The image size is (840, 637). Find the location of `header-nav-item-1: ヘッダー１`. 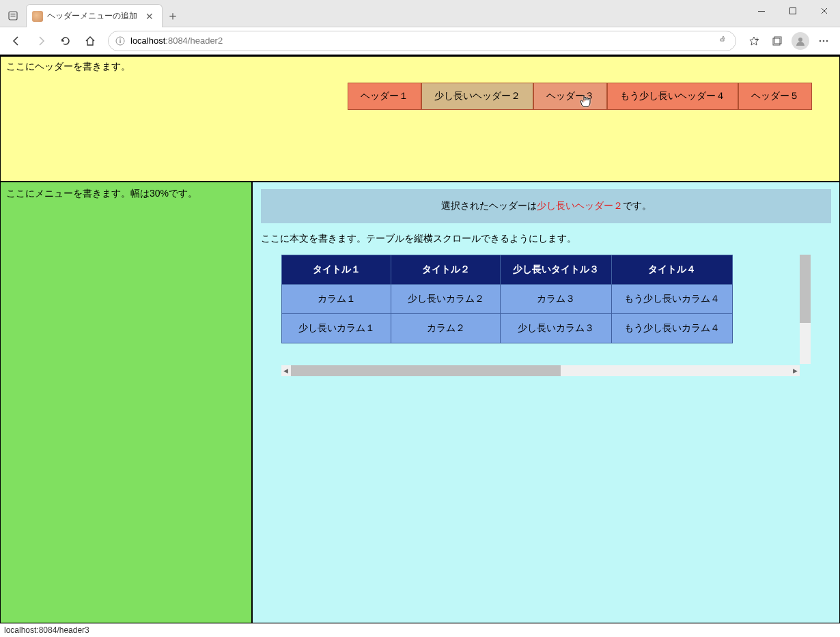

header-nav-item-1: ヘッダー１ is located at coordinates (384, 96).